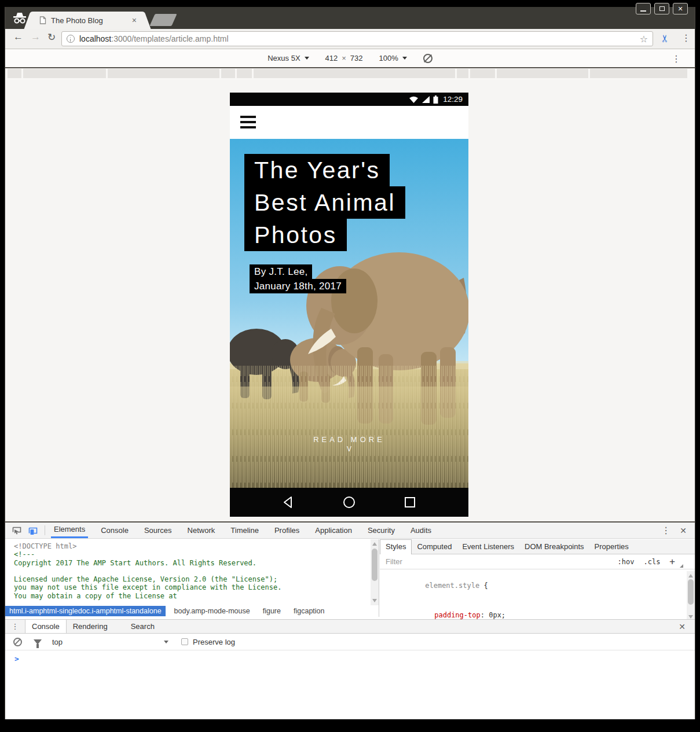  Describe the element at coordinates (681, 566) in the screenshot. I see `long-press-indicator` at that location.